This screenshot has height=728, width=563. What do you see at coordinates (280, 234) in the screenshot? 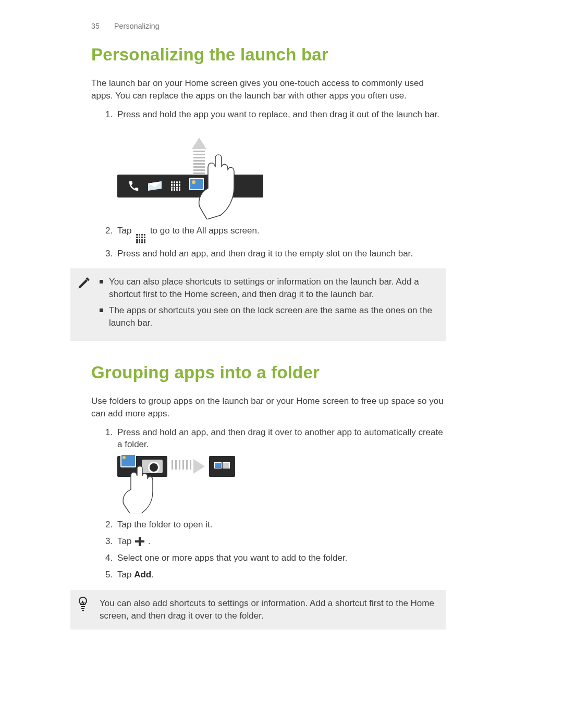
I see `step-2: Tap to go to the All apps screen.` at bounding box center [280, 234].